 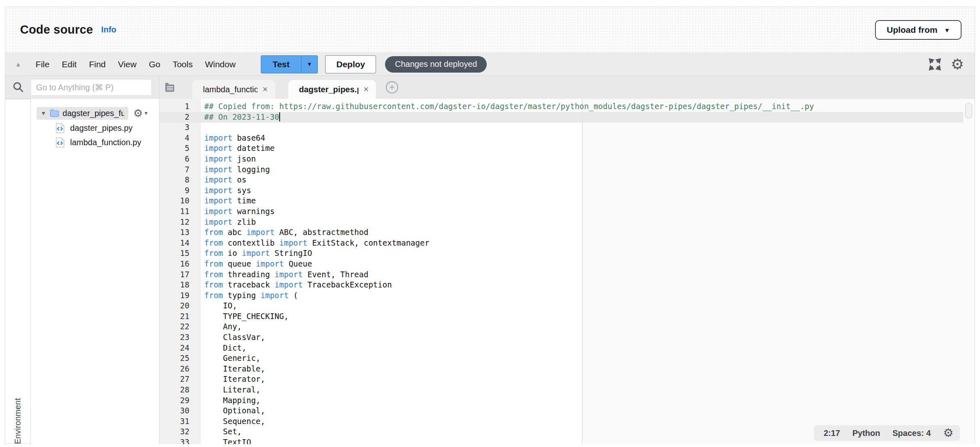 I want to click on tab-lambda-function: lambda_function. ×, so click(x=234, y=89).